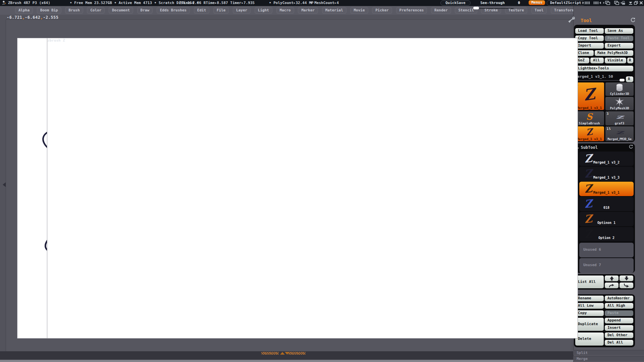 The image size is (644, 362). I want to click on all-high-button: All High, so click(619, 306).